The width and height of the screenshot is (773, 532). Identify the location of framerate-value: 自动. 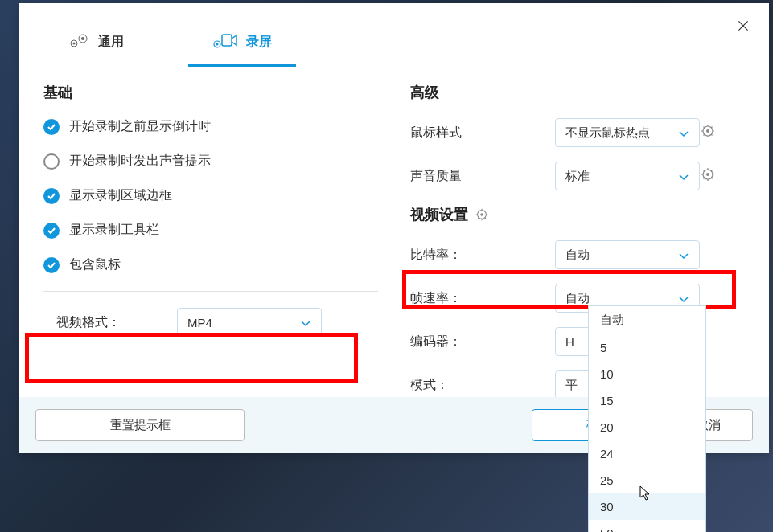
(578, 299).